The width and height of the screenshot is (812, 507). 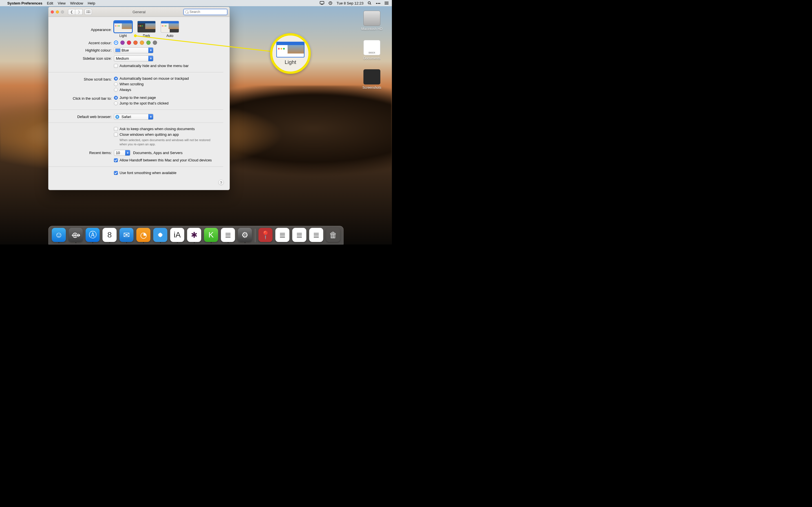 What do you see at coordinates (168, 103) in the screenshot?
I see `click-radio-spot: Jump to the spot that's clicked` at bounding box center [168, 103].